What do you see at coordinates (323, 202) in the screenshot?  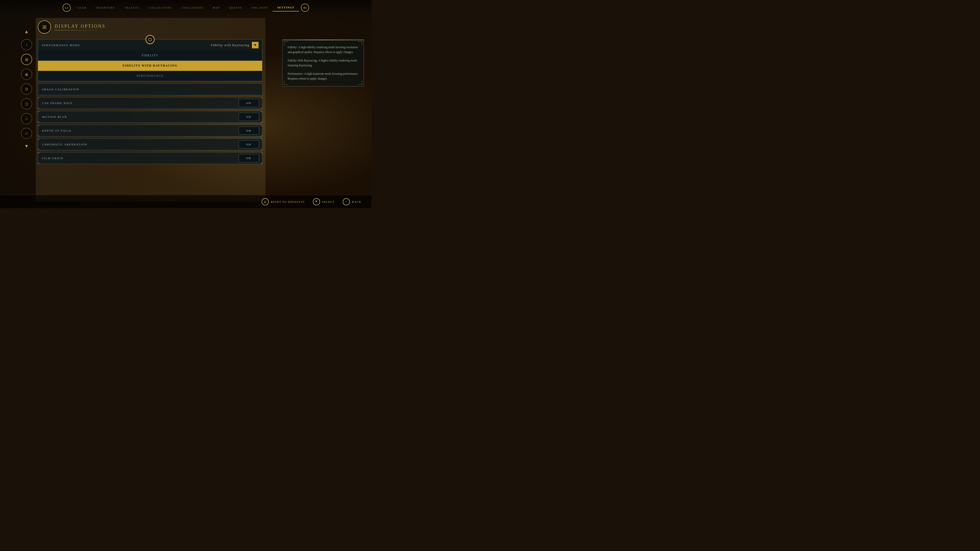 I see `select-action: ✕ SELECT` at bounding box center [323, 202].